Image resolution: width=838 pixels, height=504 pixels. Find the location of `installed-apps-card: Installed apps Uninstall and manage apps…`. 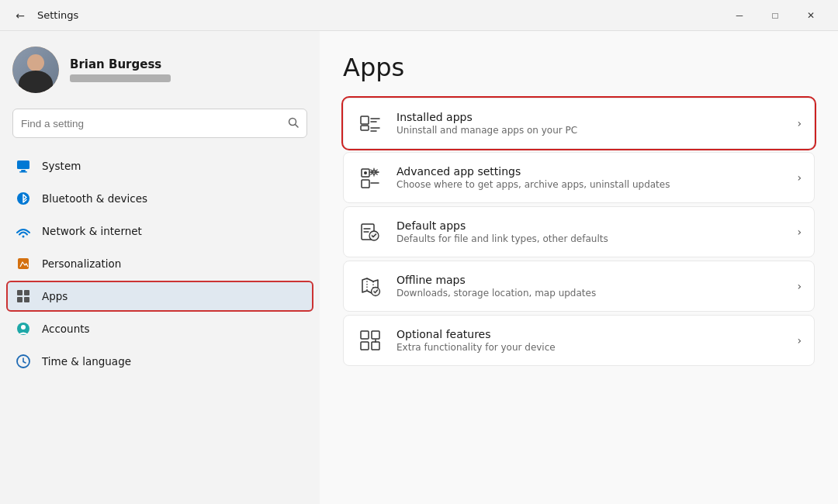

installed-apps-card: Installed apps Uninstall and manage apps… is located at coordinates (579, 123).